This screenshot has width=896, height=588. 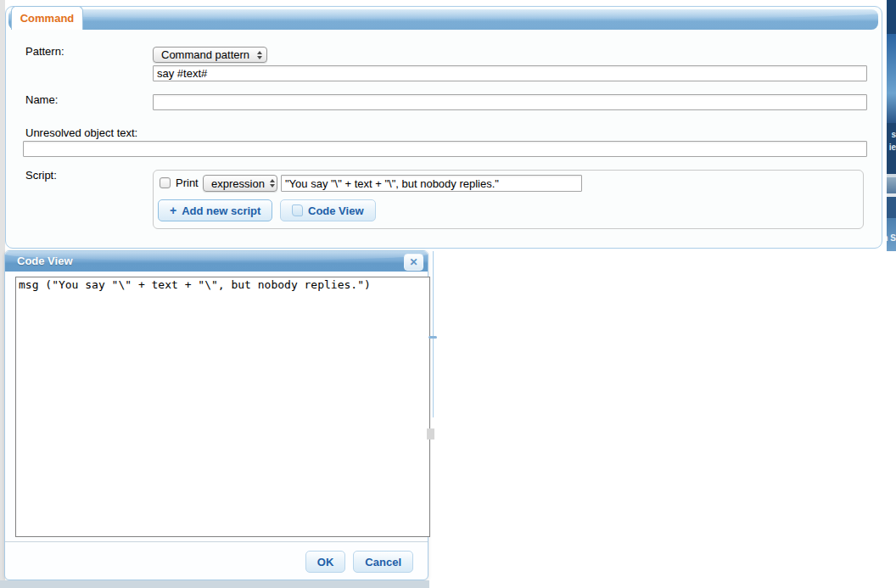 I want to click on pane-splitter, so click(x=433, y=334).